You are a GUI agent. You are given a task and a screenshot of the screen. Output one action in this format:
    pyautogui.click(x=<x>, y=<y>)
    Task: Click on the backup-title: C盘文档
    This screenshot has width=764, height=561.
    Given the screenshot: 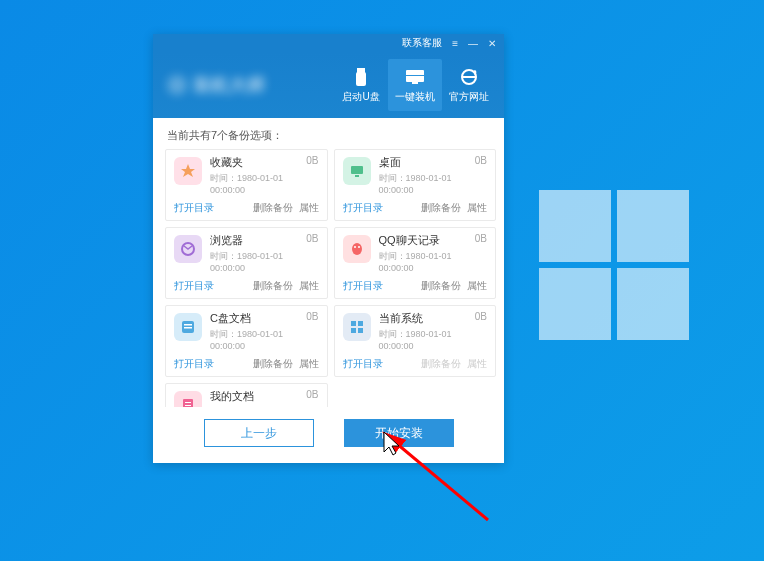 What is the action you would take?
    pyautogui.click(x=230, y=318)
    